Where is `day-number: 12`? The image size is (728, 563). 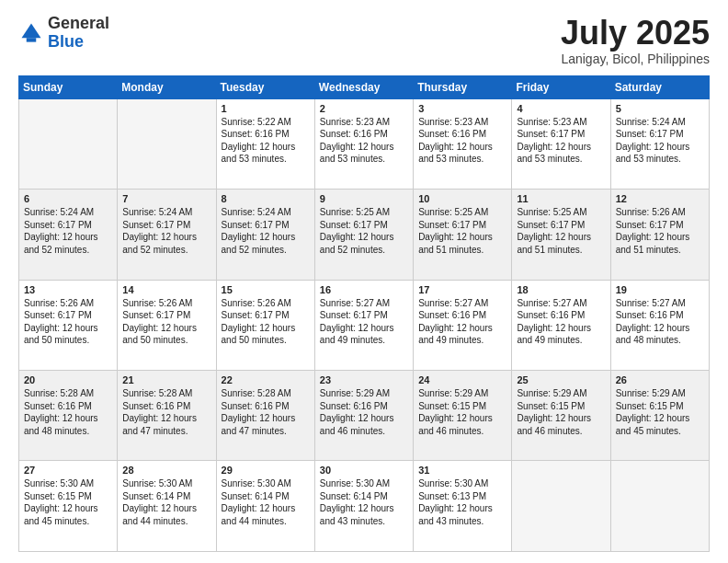
day-number: 12 is located at coordinates (660, 199).